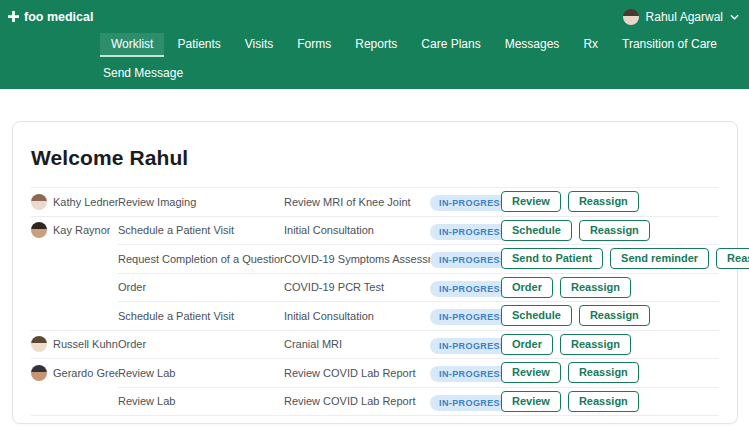  Describe the element at coordinates (132, 45) in the screenshot. I see `tab-worklist: Worklist` at that location.